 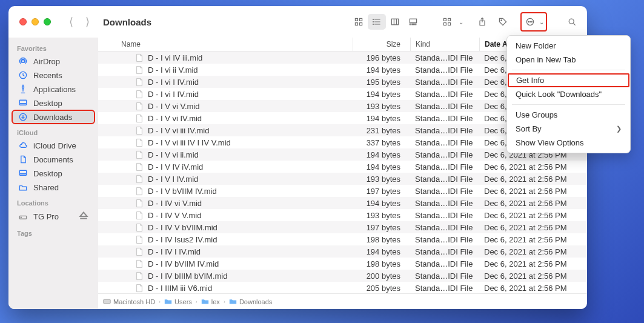 I want to click on file-name: D - I V bVIIM IV.mid, so click(x=250, y=191).